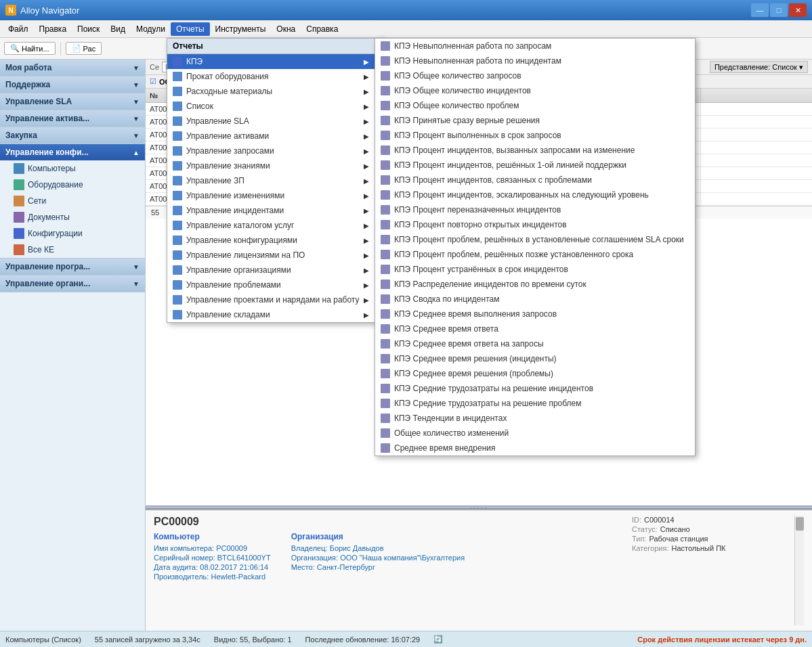 The width and height of the screenshot is (812, 647). What do you see at coordinates (779, 10) in the screenshot?
I see `window-controls: — □ ✕` at bounding box center [779, 10].